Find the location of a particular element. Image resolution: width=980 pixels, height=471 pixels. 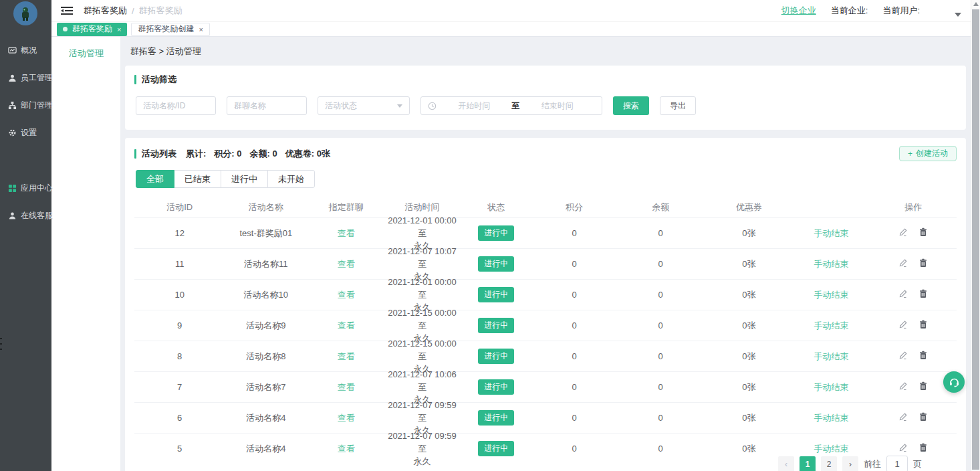

tab-group-reward-create: 群拓客奖励创建 × is located at coordinates (170, 29).